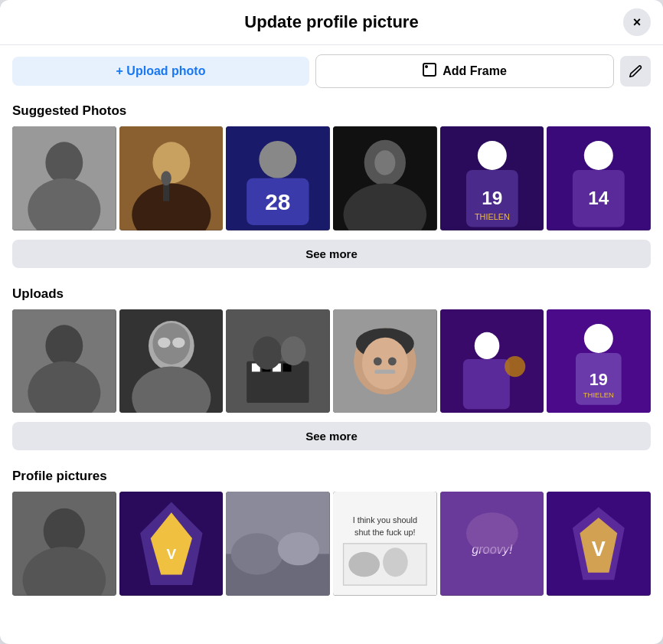 This screenshot has height=644, width=663. Describe the element at coordinates (637, 22) in the screenshot. I see `close-button: ×` at that location.